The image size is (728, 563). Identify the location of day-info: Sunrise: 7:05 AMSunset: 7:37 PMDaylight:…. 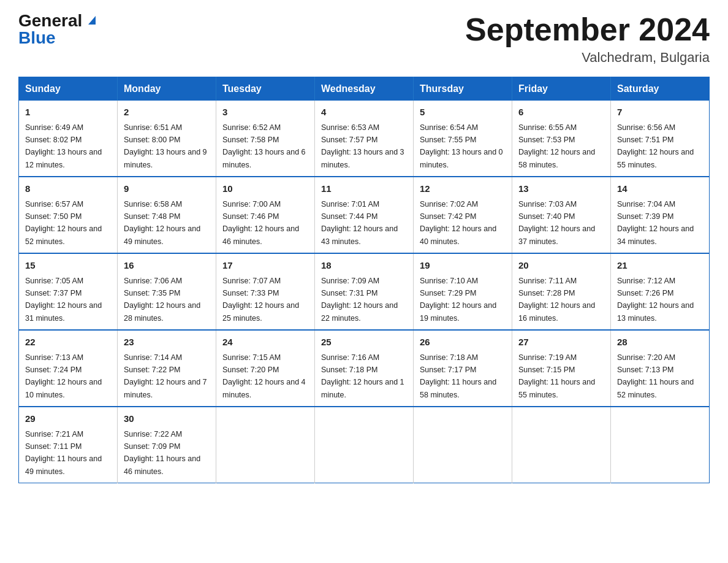
(64, 299).